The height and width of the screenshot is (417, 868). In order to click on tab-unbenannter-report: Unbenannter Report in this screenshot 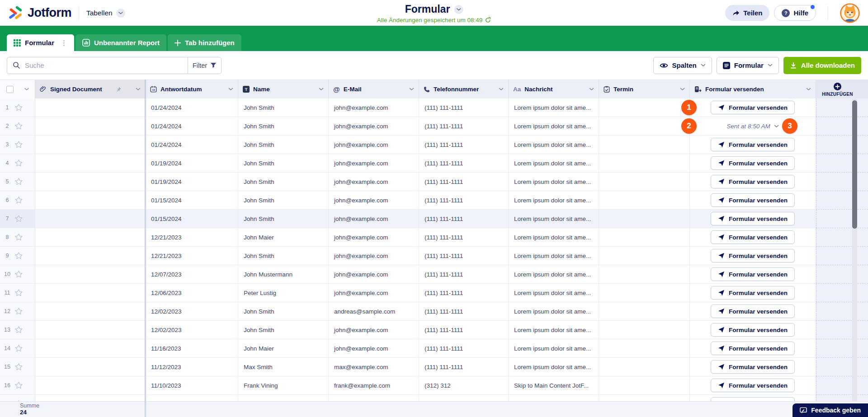, I will do `click(121, 42)`.